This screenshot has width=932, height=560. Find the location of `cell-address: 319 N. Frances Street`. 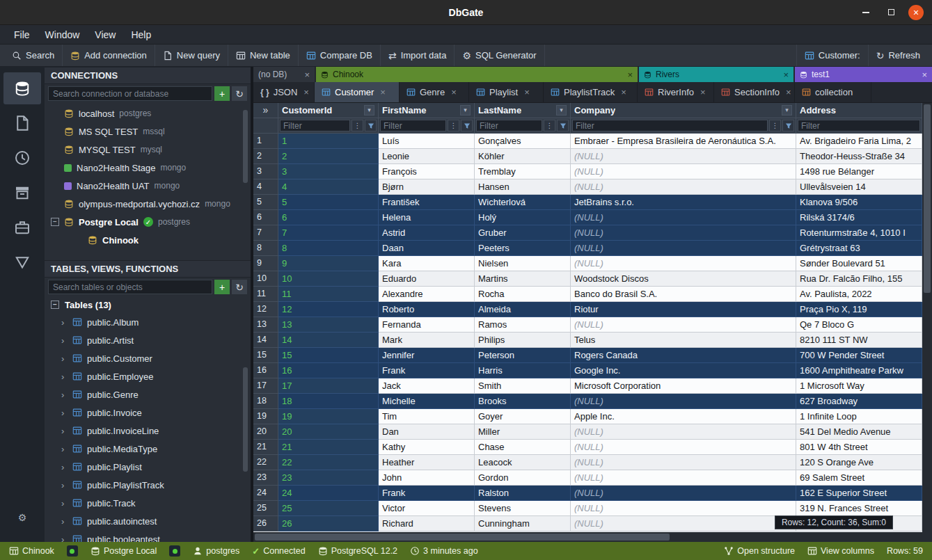

cell-address: 319 N. Frances Street is located at coordinates (859, 509).